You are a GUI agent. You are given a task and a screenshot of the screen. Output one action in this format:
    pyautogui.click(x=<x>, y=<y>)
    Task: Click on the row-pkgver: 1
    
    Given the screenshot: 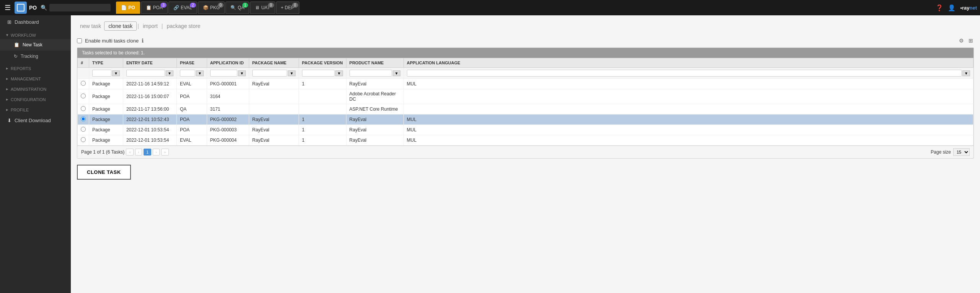 What is the action you would take?
    pyautogui.click(x=322, y=84)
    